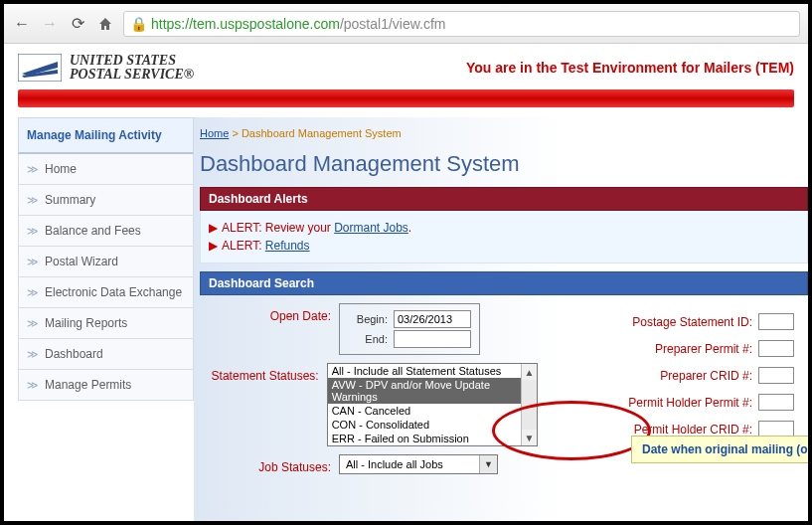 The width and height of the screenshot is (812, 525). I want to click on alerts-box: ▶ALERT: Review your Dormant Jobs. ▶ALERT…, so click(504, 237).